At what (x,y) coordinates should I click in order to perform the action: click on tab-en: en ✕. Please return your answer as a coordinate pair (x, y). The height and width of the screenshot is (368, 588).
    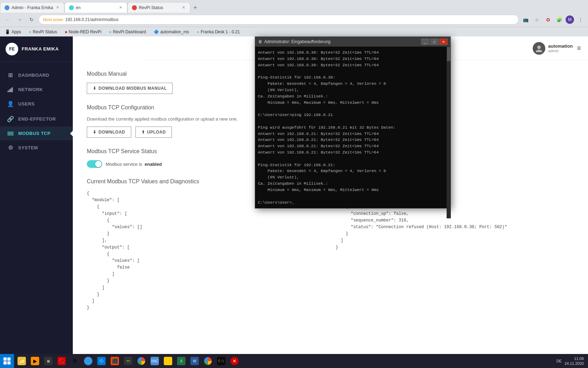
    Looking at the image, I should click on (96, 7).